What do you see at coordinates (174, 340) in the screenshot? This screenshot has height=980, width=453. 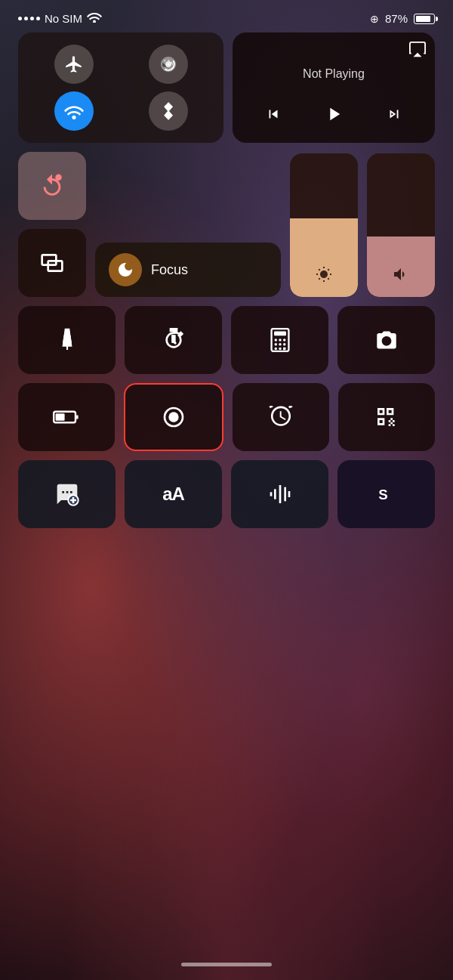 I see `timer-button` at bounding box center [174, 340].